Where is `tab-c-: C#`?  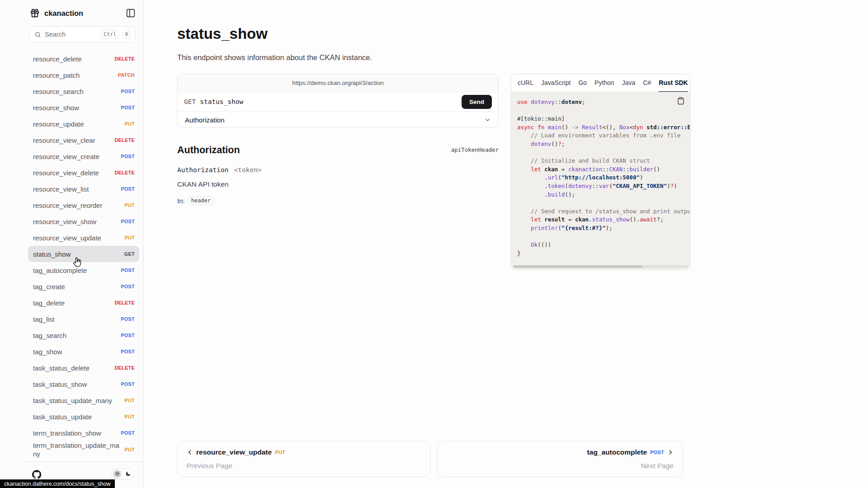
tab-c-: C# is located at coordinates (647, 83).